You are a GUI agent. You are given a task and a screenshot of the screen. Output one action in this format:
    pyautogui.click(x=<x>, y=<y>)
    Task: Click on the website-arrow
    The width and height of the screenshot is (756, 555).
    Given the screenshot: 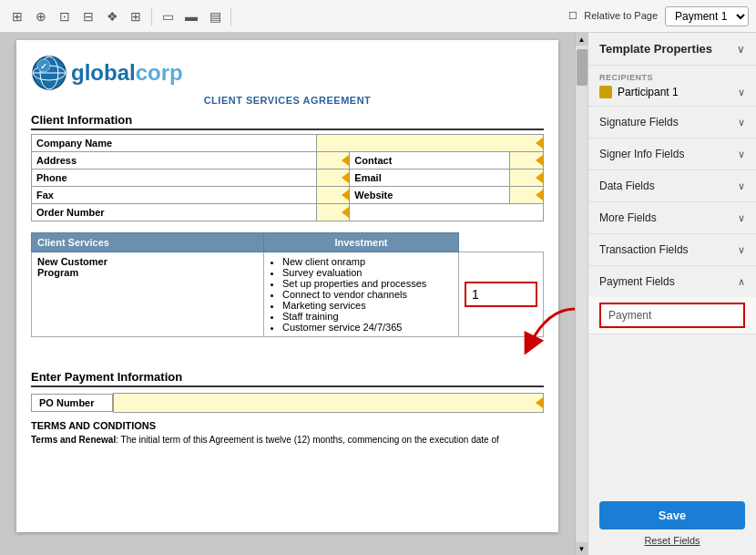 What is the action you would take?
    pyautogui.click(x=539, y=195)
    